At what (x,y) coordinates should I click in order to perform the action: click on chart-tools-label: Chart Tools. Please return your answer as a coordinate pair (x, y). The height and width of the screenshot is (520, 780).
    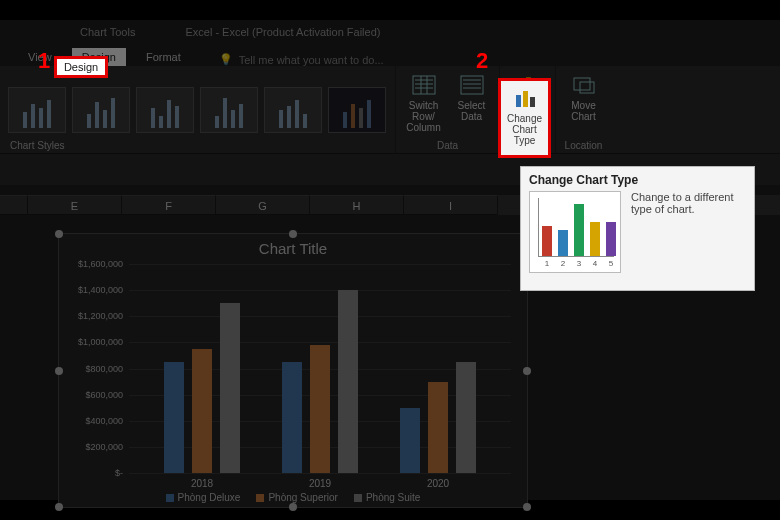
    Looking at the image, I should click on (108, 32).